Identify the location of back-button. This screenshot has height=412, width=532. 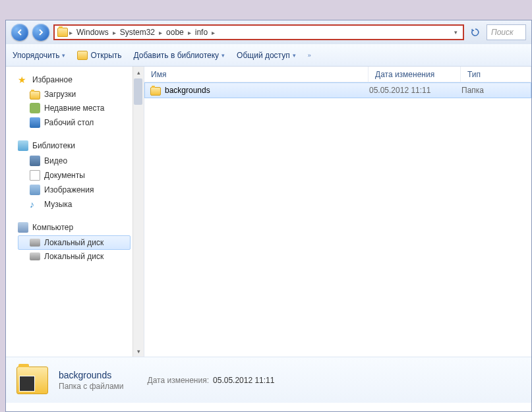
(20, 32).